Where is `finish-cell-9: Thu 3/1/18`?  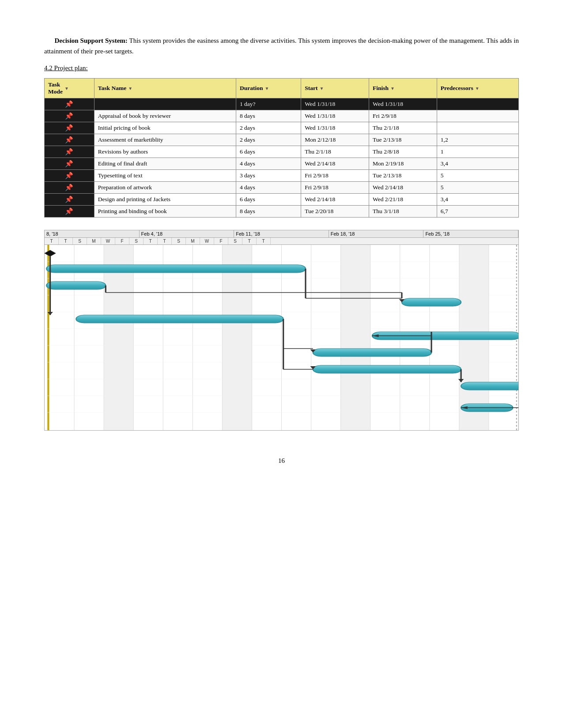 finish-cell-9: Thu 3/1/18 is located at coordinates (403, 212).